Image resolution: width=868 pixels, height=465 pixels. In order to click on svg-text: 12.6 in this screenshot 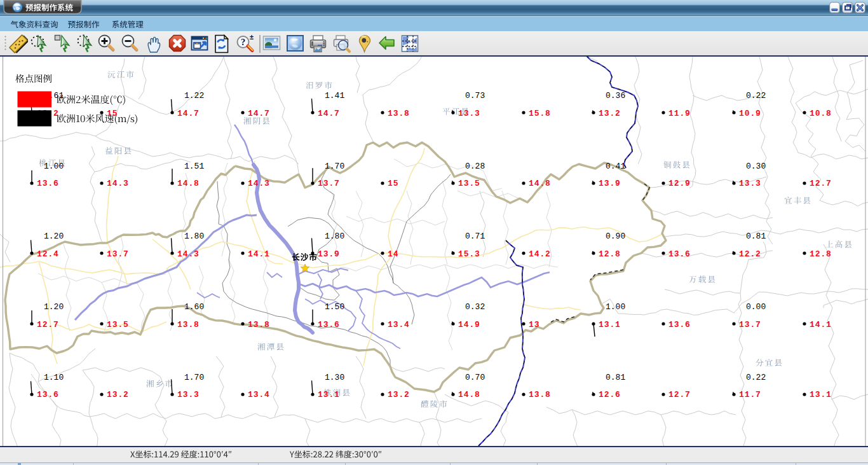, I will do `click(610, 394)`.